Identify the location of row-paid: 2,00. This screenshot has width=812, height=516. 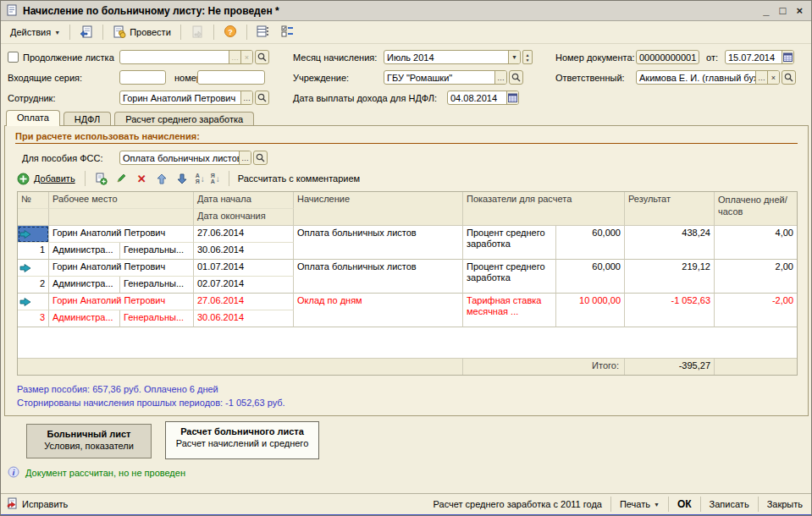
(755, 277).